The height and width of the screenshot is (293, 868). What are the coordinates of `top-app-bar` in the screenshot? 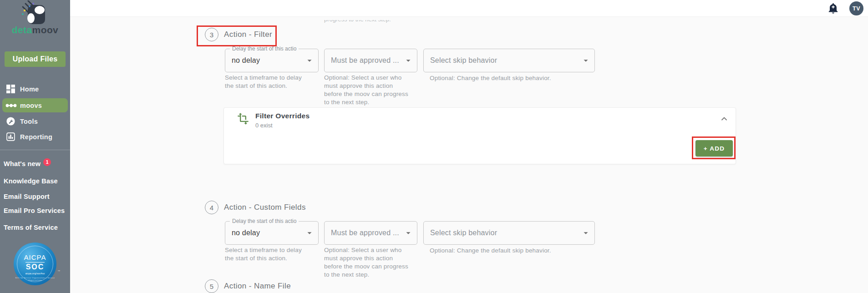 It's located at (469, 8).